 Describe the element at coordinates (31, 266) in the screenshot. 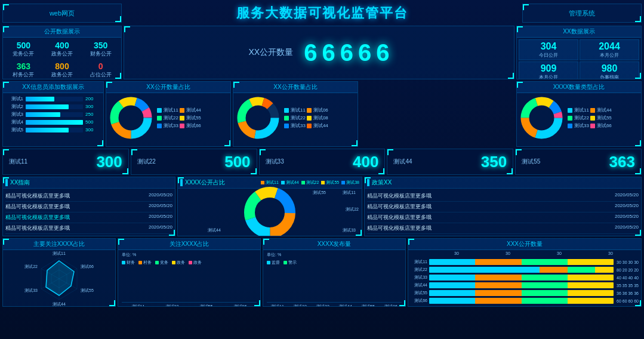

I see `svg-text: 测试22` at that location.